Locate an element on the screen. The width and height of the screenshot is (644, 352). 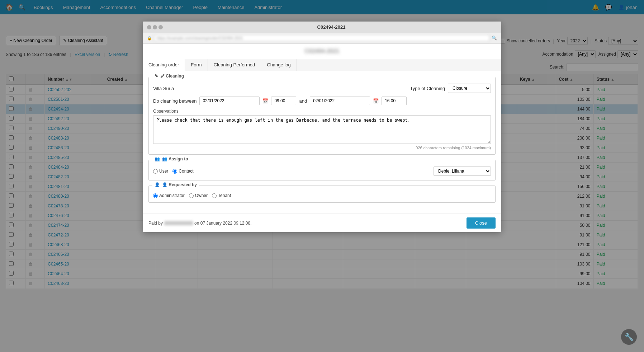
type-of-cleaning-label: Type of Cleaning is located at coordinates (427, 88).